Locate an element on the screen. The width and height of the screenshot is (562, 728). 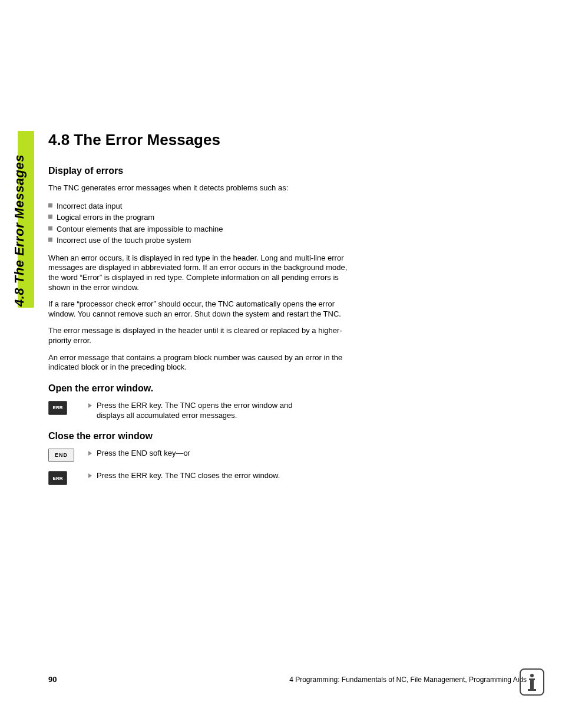
page-heading: 4.8 The Error Messages is located at coordinates (201, 140).